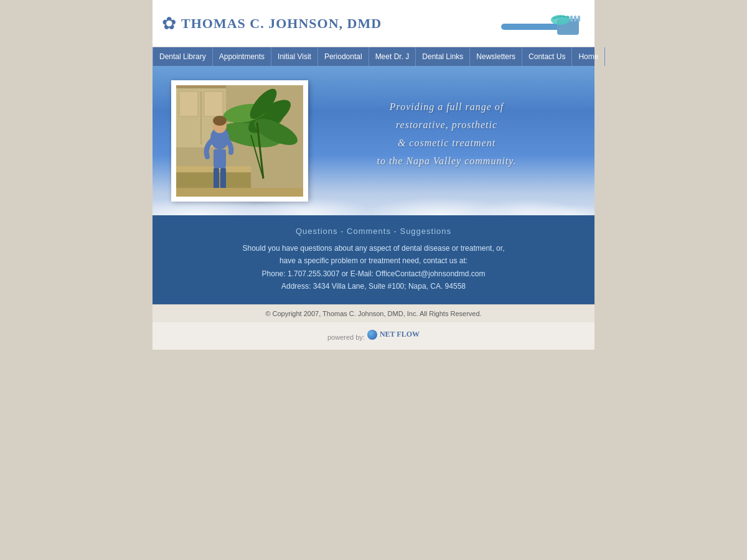 The width and height of the screenshot is (747, 560). Describe the element at coordinates (447, 107) in the screenshot. I see `tagline-line1: Providing a full range of` at that location.